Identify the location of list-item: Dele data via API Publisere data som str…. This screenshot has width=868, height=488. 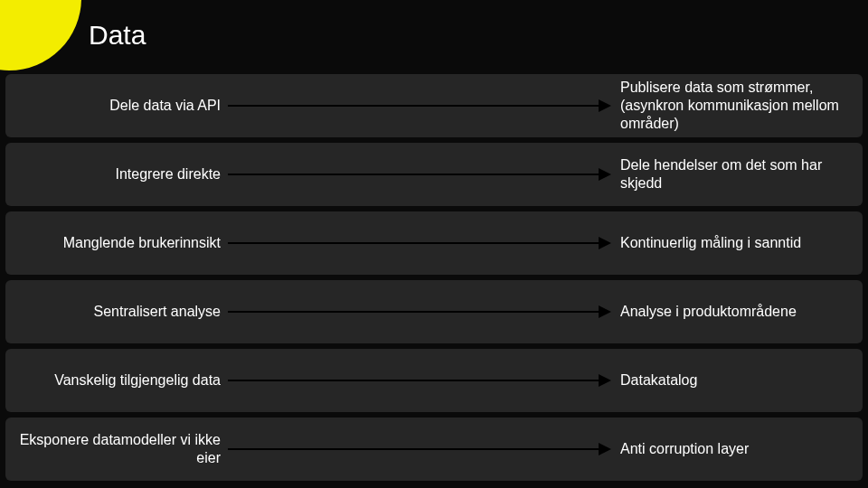
(434, 106).